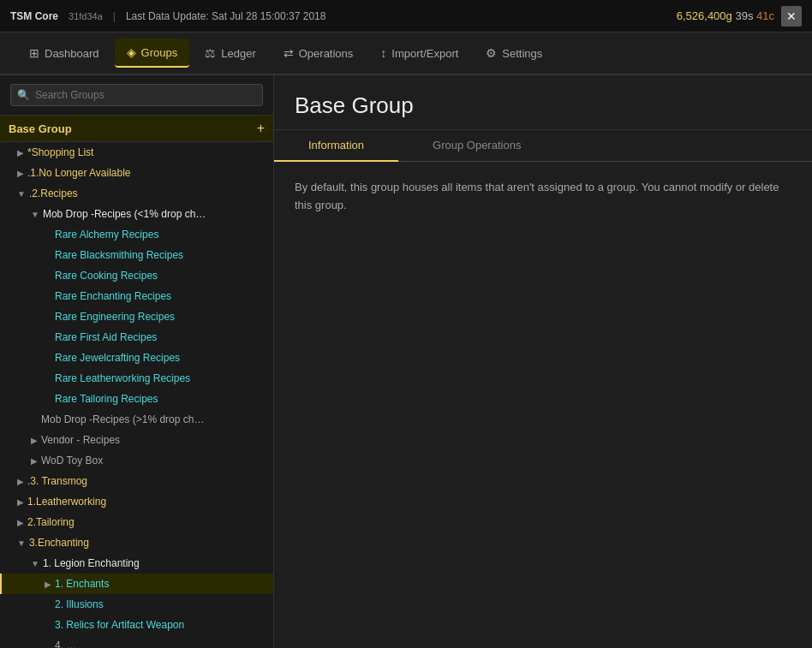 The height and width of the screenshot is (648, 812). I want to click on label-rare-tailoring: Rare Tailoring Recipes, so click(106, 399).